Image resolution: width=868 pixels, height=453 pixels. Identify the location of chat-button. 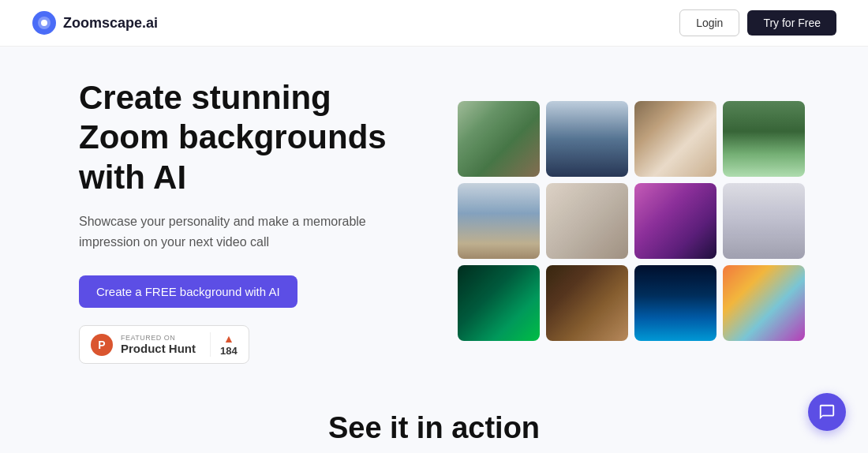
(827, 412).